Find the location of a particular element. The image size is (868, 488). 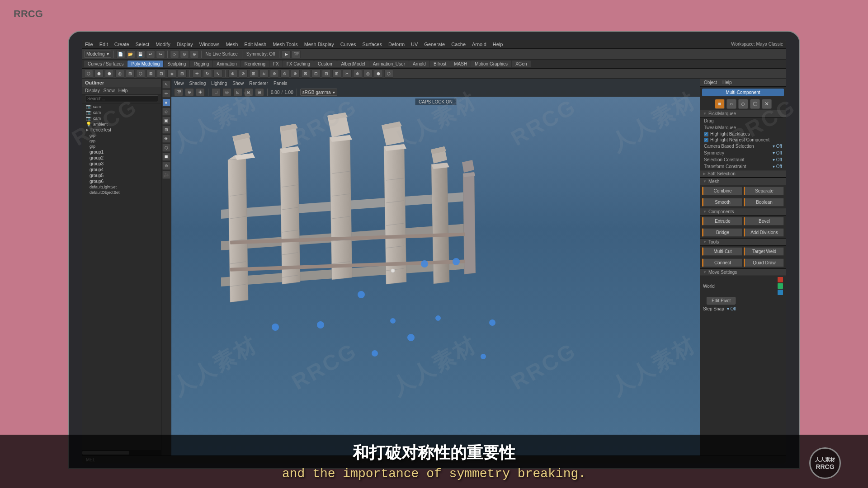

tab-motion: Motion Graphics is located at coordinates (491, 64).